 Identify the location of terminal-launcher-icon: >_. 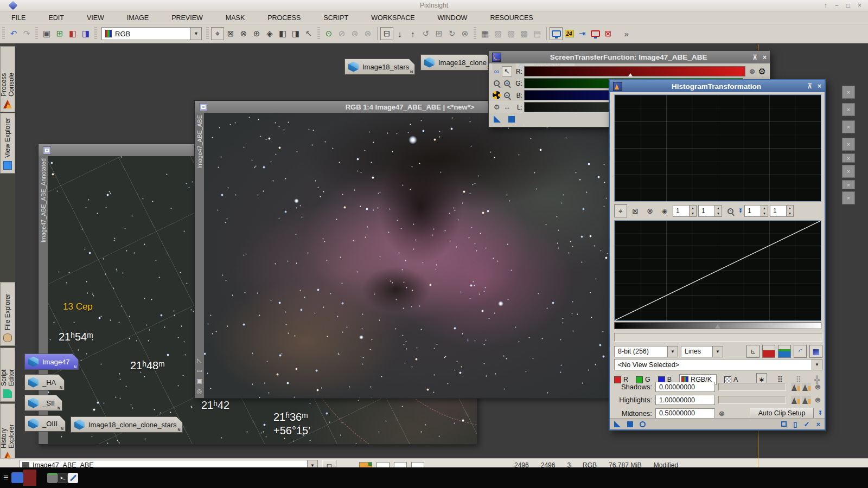
(63, 478).